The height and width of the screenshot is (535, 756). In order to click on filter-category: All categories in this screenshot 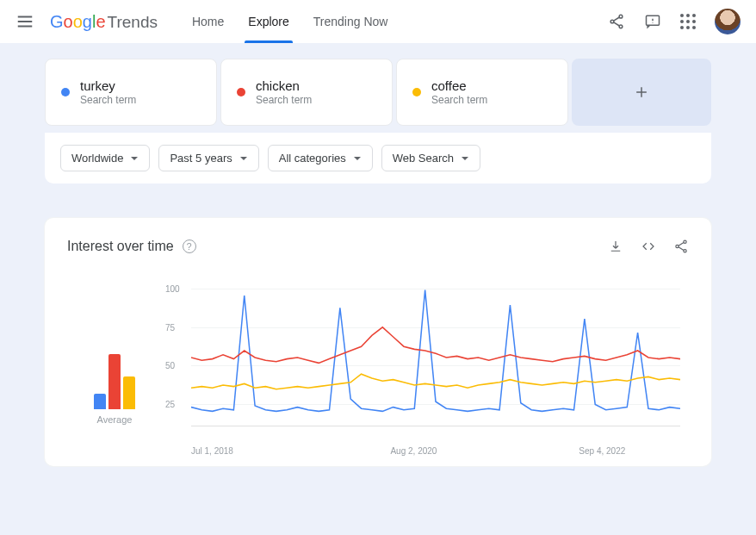, I will do `click(320, 159)`.